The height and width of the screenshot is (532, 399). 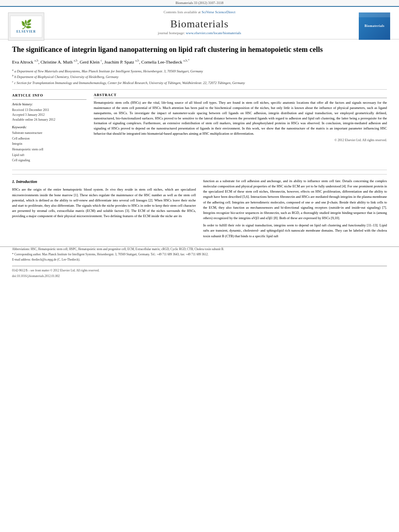 What do you see at coordinates (200, 50) in the screenshot?
I see `article-title: The significance of integrin ligand nano…` at bounding box center [200, 50].